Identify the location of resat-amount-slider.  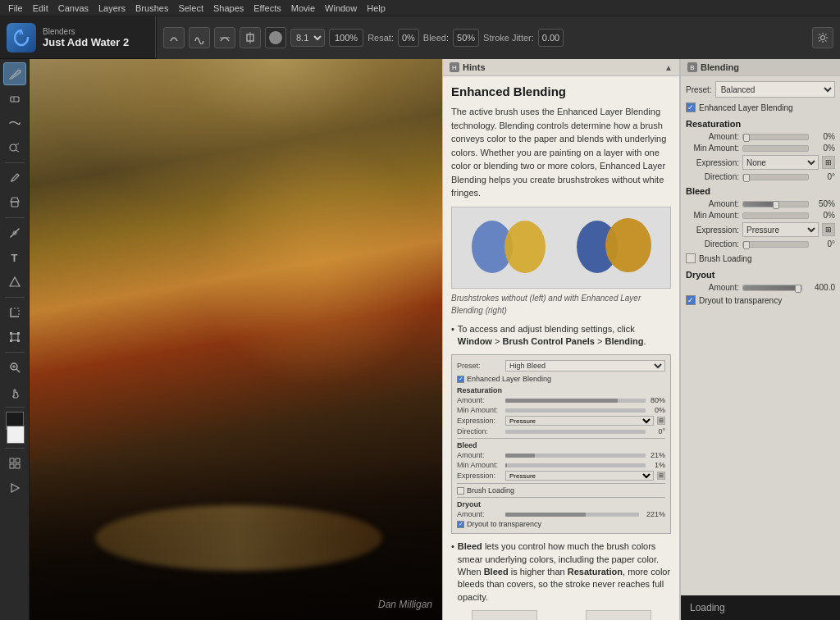
(776, 137).